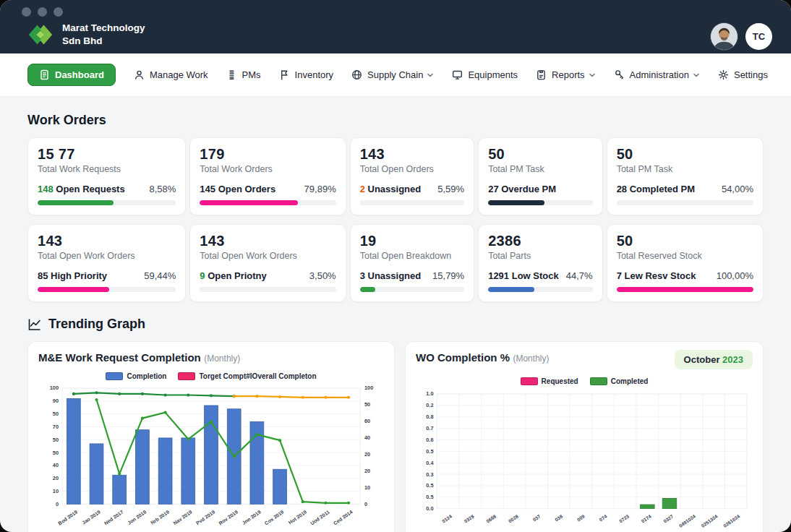 Image resolution: width=791 pixels, height=532 pixels. I want to click on card-total-label: Total Work Orders, so click(268, 169).